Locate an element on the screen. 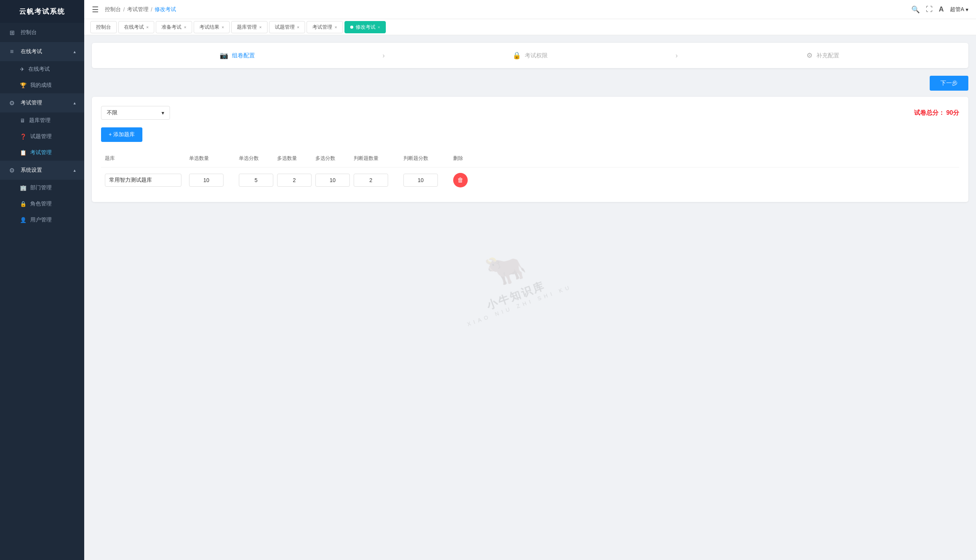 The image size is (976, 560). sidebar-item-role-mgmt: 🔒 角色管理 is located at coordinates (42, 204).